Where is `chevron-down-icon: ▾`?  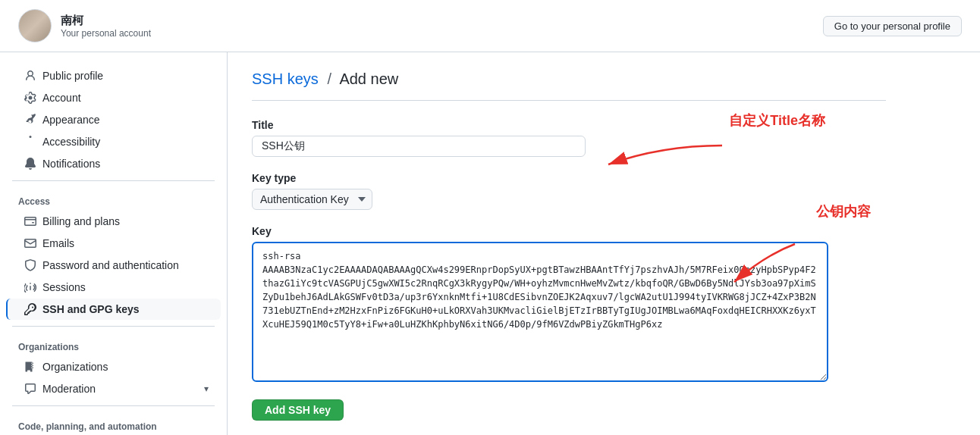 chevron-down-icon: ▾ is located at coordinates (206, 389).